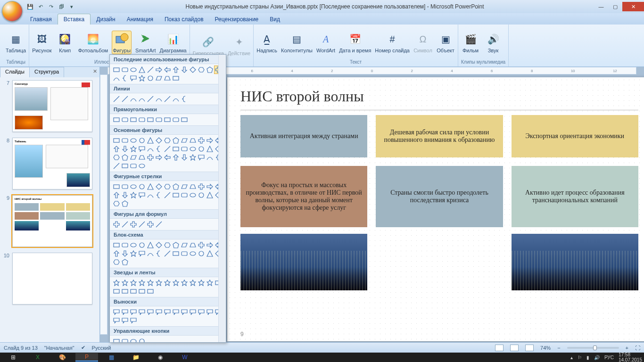  Describe the element at coordinates (575, 197) in the screenshot. I see `slide-card-6: Активно идет процесс образования трансна…` at that location.